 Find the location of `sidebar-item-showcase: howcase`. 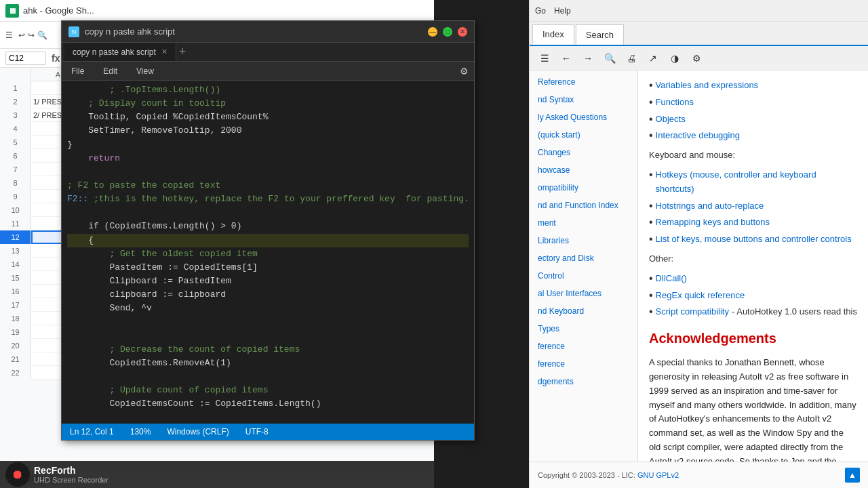

sidebar-item-showcase: howcase is located at coordinates (583, 170).